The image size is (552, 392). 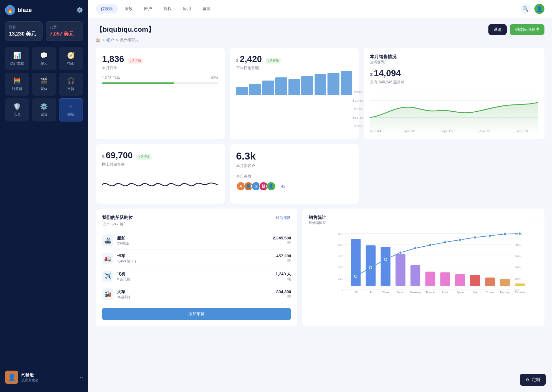 I want to click on avg-sales-label: 平均日销售额, so click(x=294, y=68).